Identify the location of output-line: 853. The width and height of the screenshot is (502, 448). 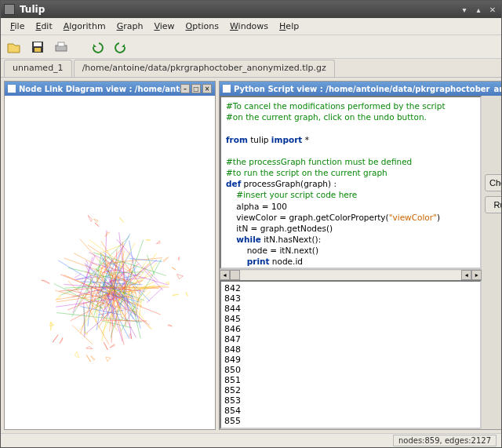
(351, 400).